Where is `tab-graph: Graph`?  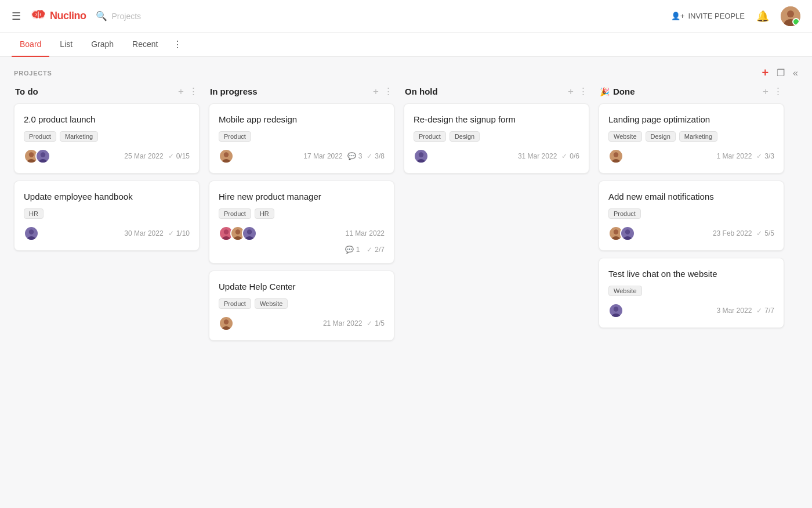
tab-graph: Graph is located at coordinates (102, 45).